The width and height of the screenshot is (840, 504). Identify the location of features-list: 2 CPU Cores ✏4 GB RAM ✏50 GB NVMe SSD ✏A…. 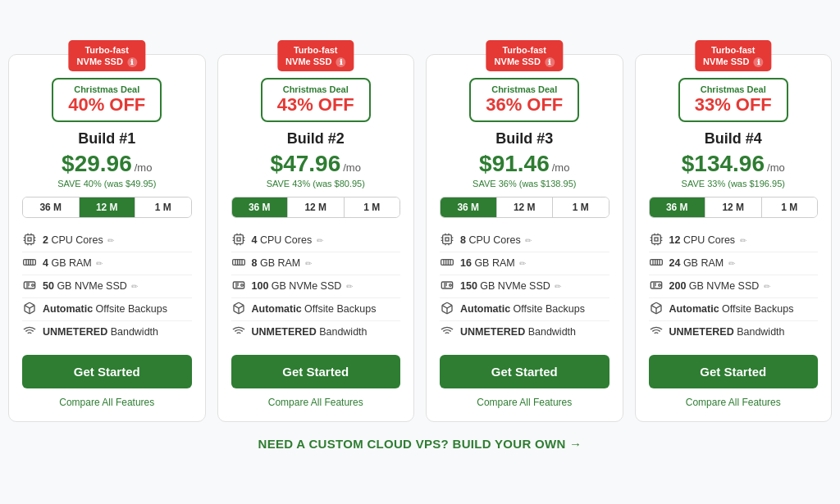
(107, 287).